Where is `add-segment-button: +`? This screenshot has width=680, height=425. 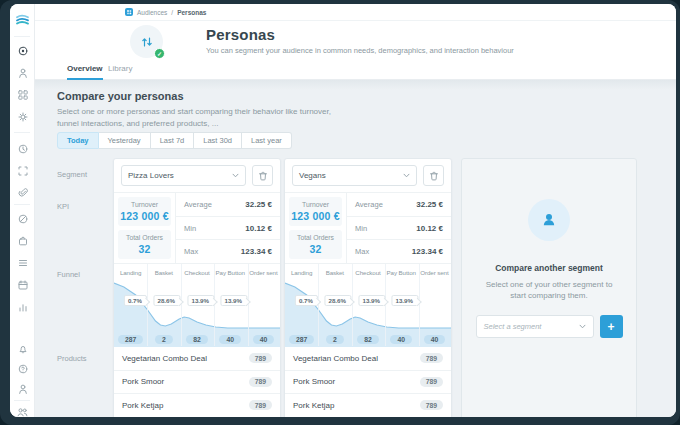
add-segment-button: + is located at coordinates (612, 326).